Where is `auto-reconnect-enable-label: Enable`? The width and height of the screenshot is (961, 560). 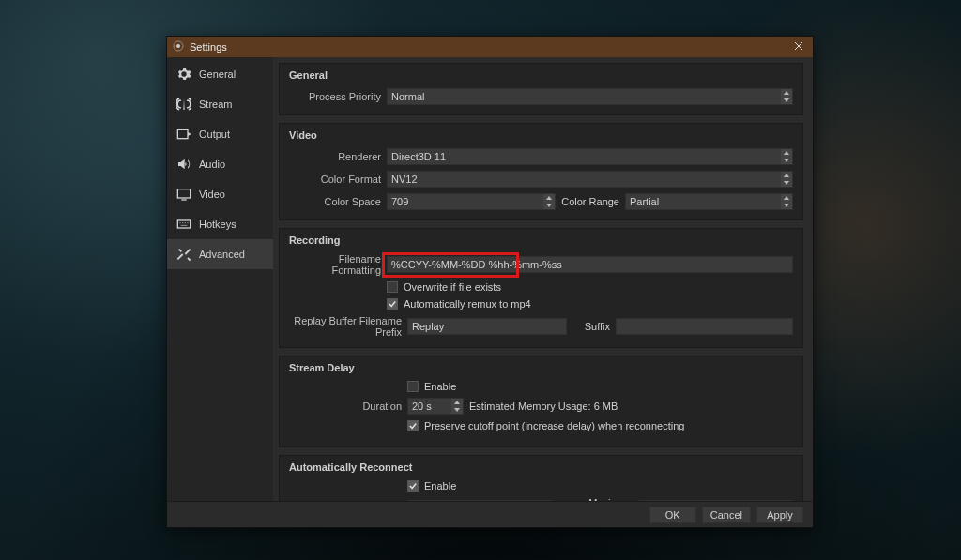
auto-reconnect-enable-label: Enable is located at coordinates (440, 486).